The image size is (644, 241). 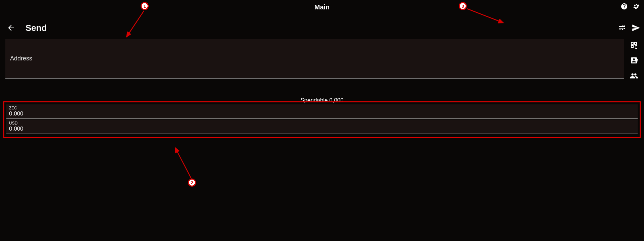 I want to click on contacts-icon, so click(x=634, y=76).